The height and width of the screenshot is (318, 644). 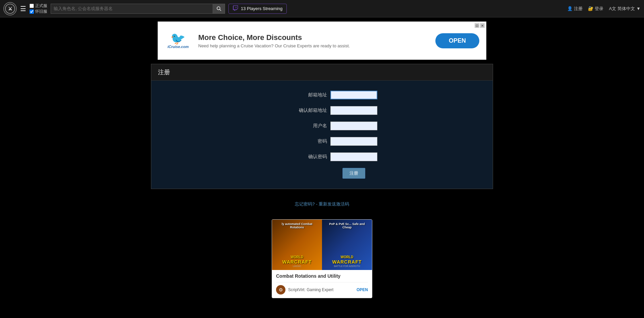 What do you see at coordinates (311, 290) in the screenshot?
I see `bottom-ad-company-name: ScriptVirt: Gaming Expert` at bounding box center [311, 290].